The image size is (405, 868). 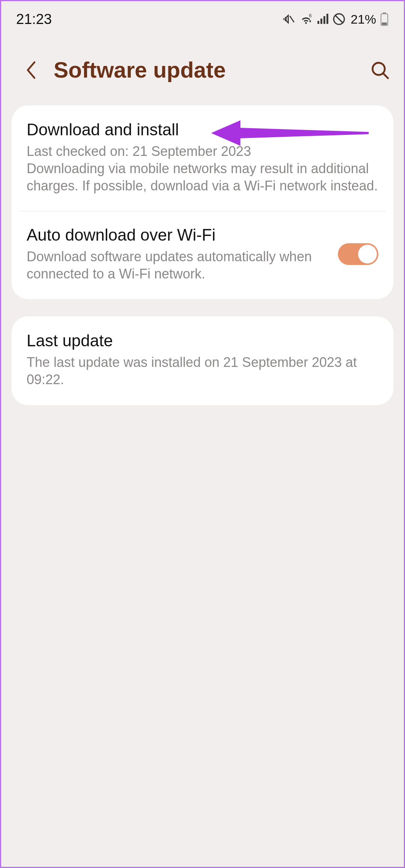 What do you see at coordinates (363, 19) in the screenshot?
I see `battery-percent: 21%` at bounding box center [363, 19].